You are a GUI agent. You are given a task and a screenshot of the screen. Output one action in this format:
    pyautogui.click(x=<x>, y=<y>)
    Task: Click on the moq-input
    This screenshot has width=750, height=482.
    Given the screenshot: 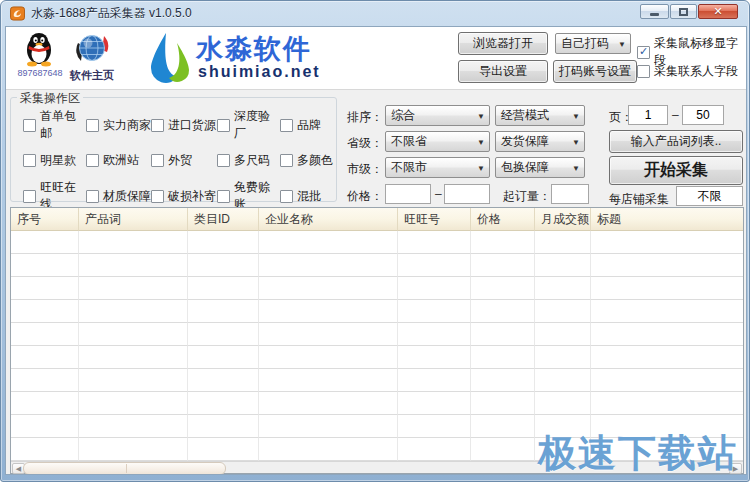 What is the action you would take?
    pyautogui.click(x=570, y=194)
    